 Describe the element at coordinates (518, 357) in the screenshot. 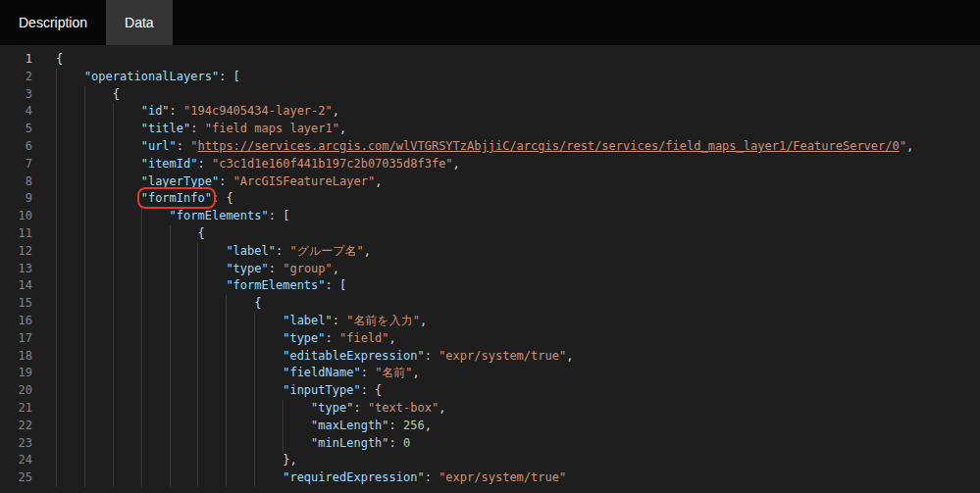

I see `code-line: "editableExpression": "expr/system/true"…` at that location.